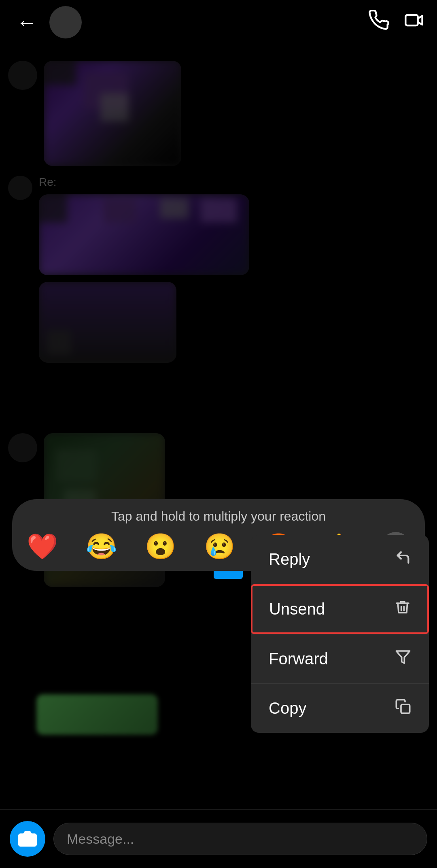 The width and height of the screenshot is (437, 868). What do you see at coordinates (340, 659) in the screenshot?
I see `context-menu-forward: Forward` at bounding box center [340, 659].